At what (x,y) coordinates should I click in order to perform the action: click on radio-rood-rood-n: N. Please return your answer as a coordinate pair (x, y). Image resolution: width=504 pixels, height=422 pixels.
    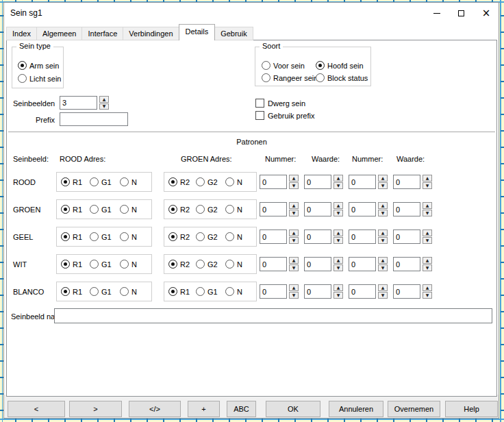
    Looking at the image, I should click on (129, 182).